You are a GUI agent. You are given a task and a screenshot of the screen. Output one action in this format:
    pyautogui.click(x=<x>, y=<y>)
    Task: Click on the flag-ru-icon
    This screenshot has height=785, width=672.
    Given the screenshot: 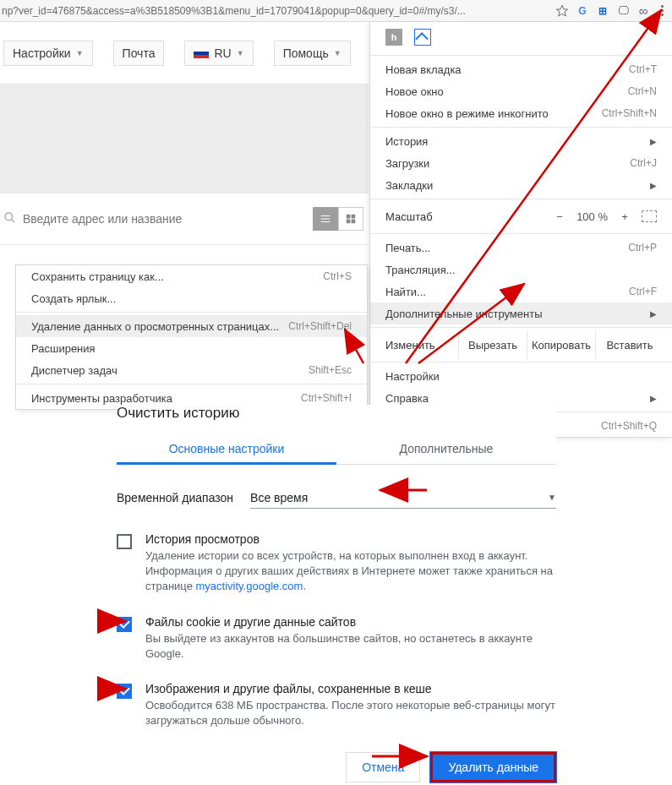 What is the action you would take?
    pyautogui.click(x=201, y=53)
    